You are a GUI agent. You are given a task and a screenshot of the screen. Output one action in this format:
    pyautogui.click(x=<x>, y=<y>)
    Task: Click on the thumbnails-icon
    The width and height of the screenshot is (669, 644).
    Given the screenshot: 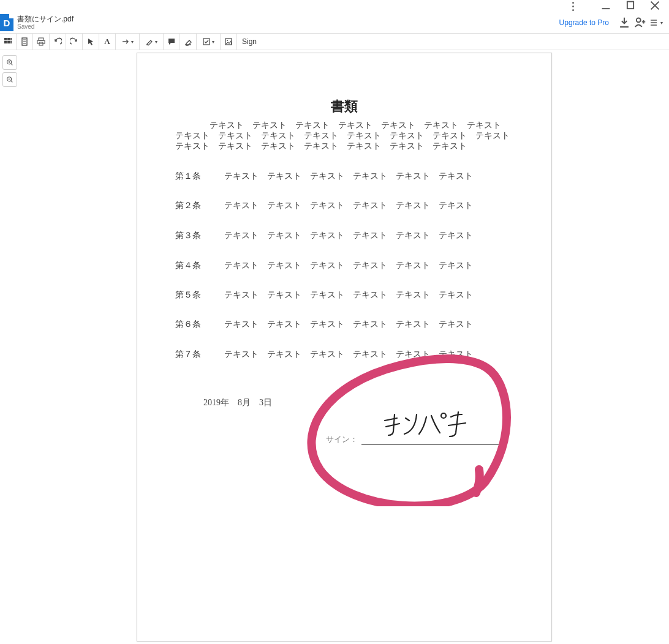 What is the action you would take?
    pyautogui.click(x=9, y=42)
    